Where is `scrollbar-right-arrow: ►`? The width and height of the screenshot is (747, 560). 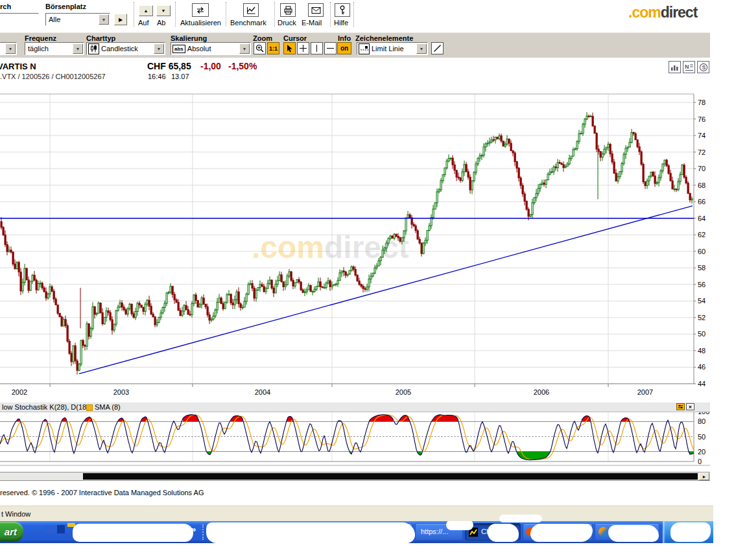
scrollbar-right-arrow: ► is located at coordinates (704, 476).